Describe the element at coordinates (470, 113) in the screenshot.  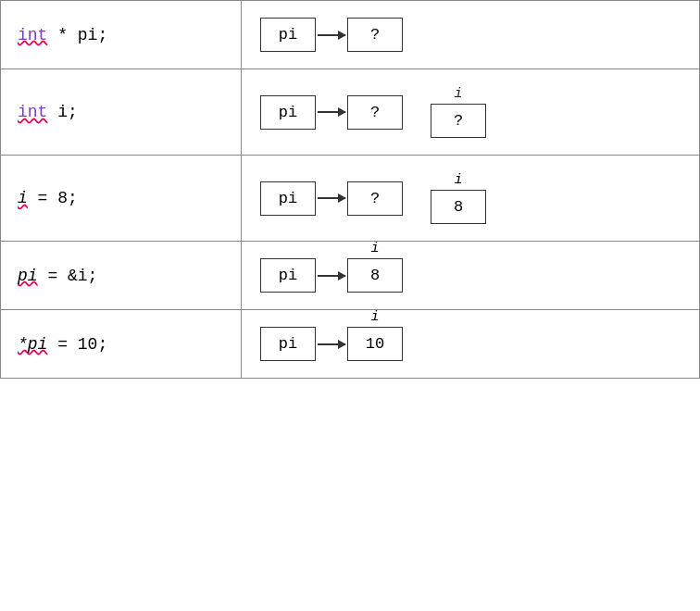
I see `diagram-cell: pi ? i ?` at that location.